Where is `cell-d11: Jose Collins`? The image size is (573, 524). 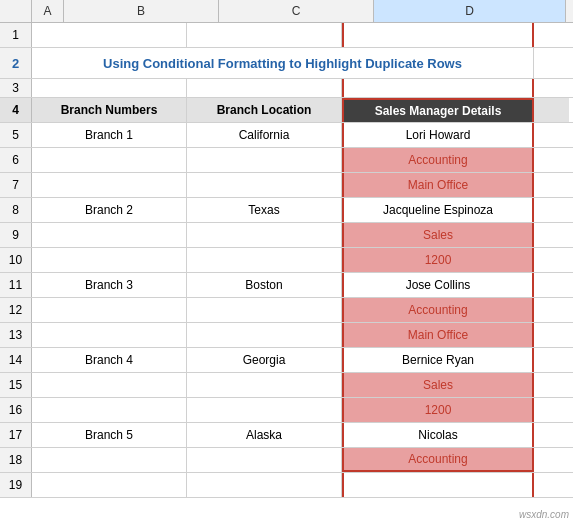 cell-d11: Jose Collins is located at coordinates (438, 285).